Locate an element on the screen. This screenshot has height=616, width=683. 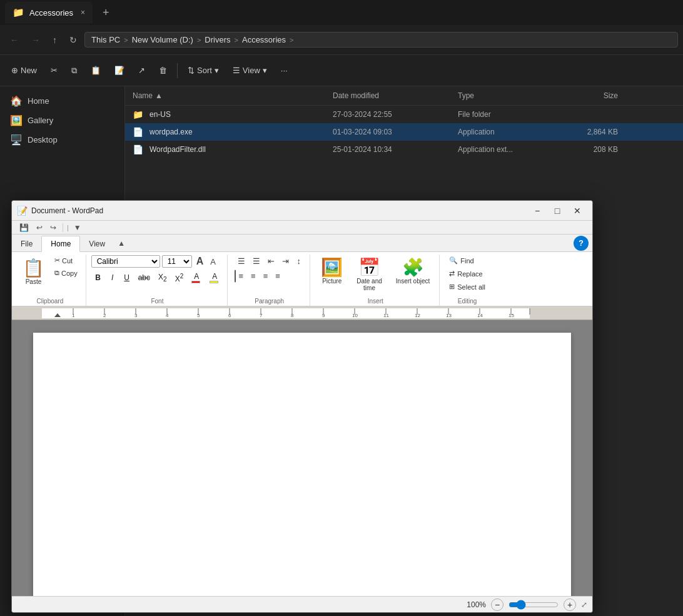
paste-btn: 📋 is located at coordinates (96, 70).